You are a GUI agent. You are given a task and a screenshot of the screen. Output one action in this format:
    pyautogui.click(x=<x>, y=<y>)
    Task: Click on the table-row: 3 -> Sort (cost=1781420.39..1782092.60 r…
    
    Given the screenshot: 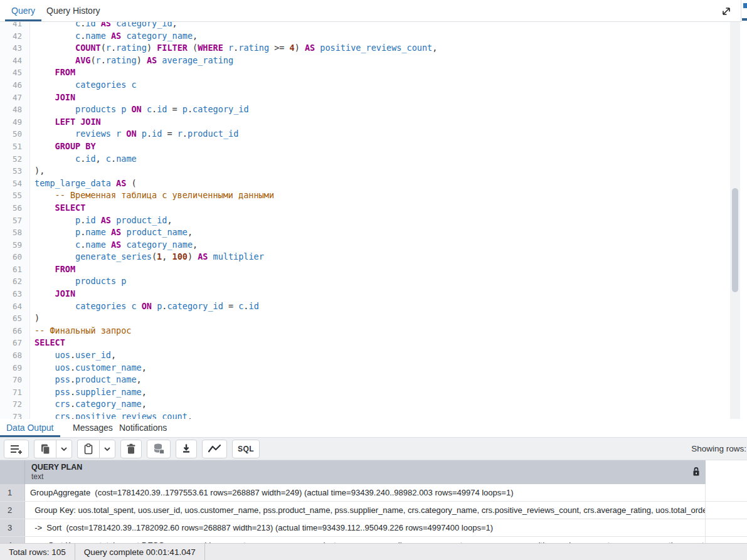 What is the action you would take?
    pyautogui.click(x=374, y=528)
    